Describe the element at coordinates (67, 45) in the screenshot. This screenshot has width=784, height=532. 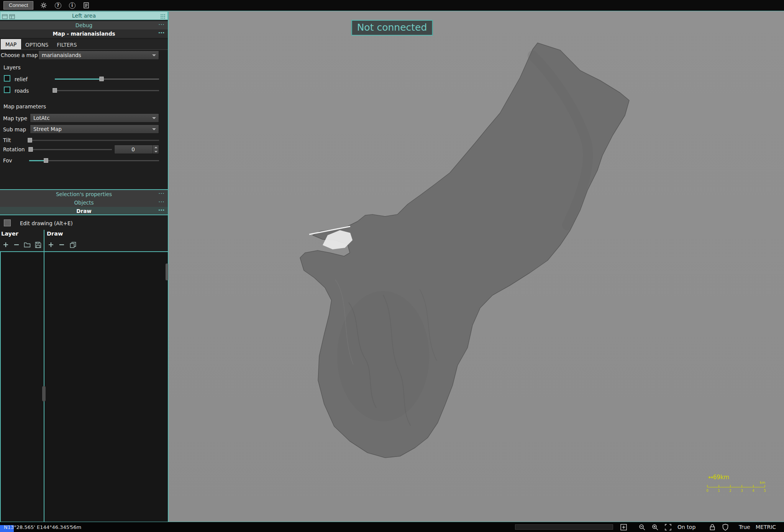
I see `tab-filters: FILTERS` at that location.